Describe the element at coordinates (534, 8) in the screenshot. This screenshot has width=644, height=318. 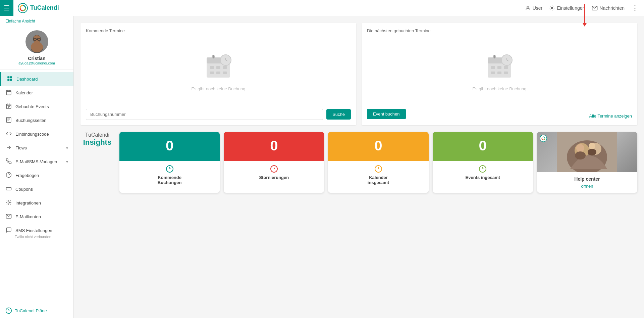
I see `user-menu: User` at that location.